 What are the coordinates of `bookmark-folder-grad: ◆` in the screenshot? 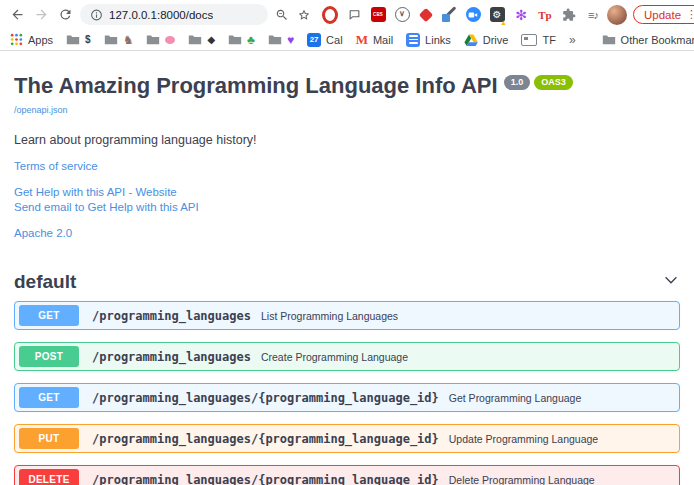 It's located at (202, 40).